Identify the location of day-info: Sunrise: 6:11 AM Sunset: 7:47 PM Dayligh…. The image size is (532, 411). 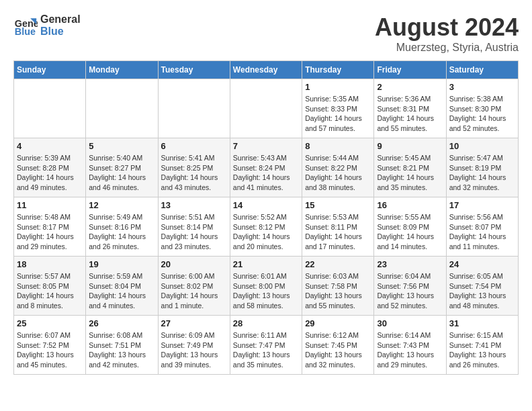
(266, 351).